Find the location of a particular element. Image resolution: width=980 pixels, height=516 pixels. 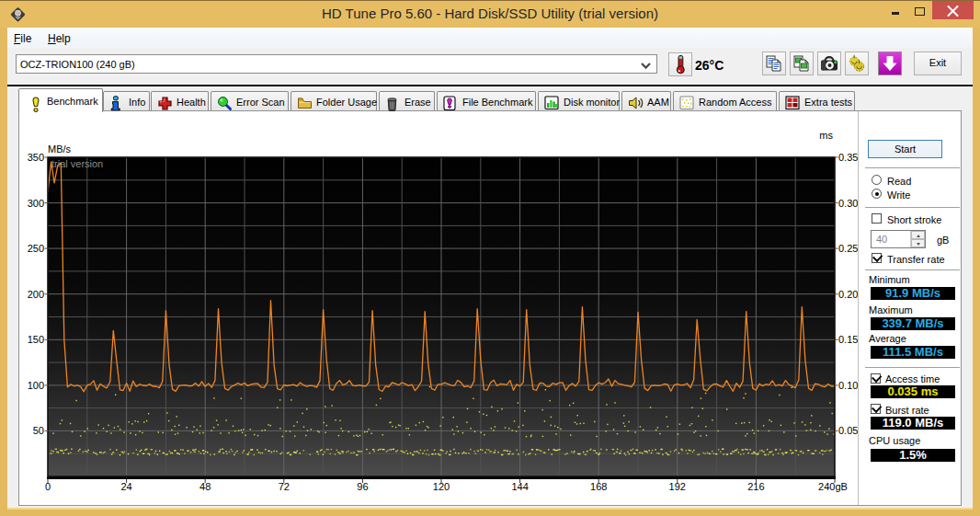

svg-text: 150 is located at coordinates (36, 339).